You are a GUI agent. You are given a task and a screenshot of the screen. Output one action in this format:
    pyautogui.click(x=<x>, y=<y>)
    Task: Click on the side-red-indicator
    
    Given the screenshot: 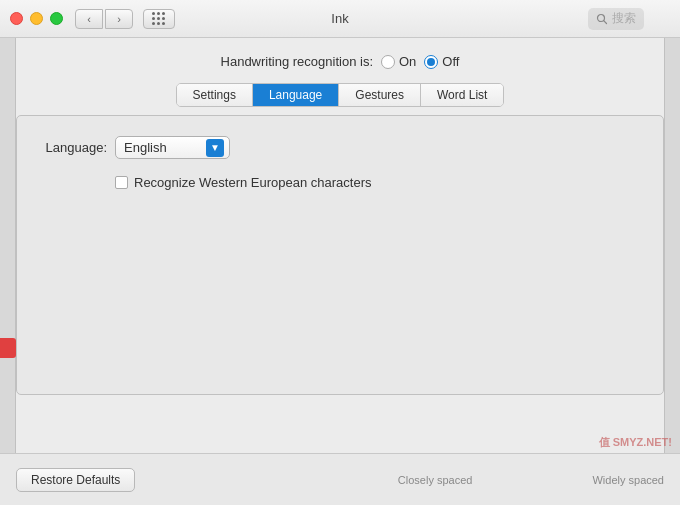 What is the action you would take?
    pyautogui.click(x=8, y=348)
    